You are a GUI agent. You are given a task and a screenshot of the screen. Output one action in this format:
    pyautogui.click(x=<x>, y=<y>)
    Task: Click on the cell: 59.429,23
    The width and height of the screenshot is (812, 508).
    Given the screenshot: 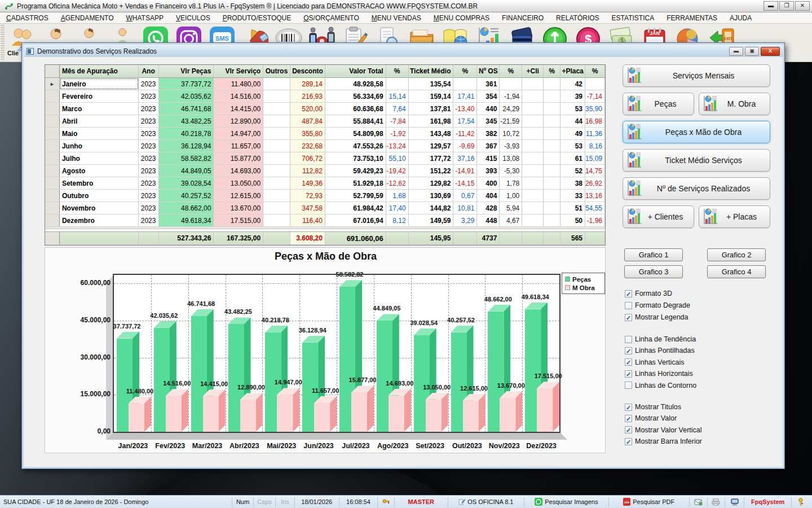 What is the action you would take?
    pyautogui.click(x=356, y=170)
    